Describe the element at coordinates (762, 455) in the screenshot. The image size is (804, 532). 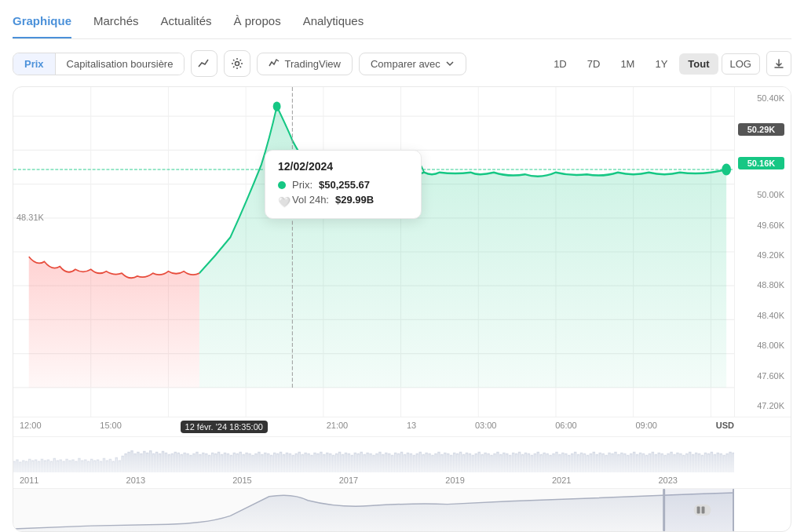
I see `volume-y-axis` at that location.